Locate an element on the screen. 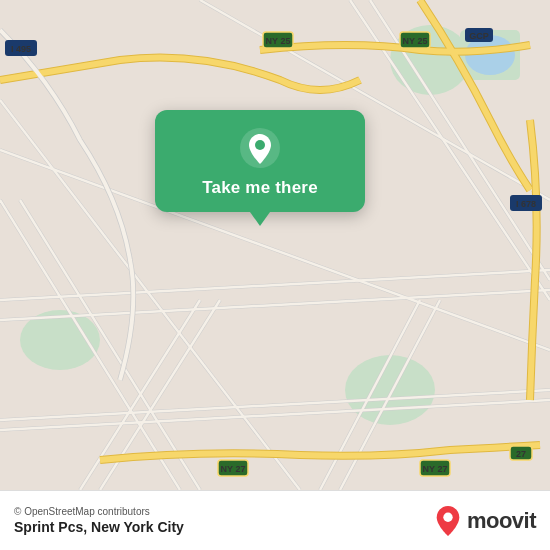 The width and height of the screenshot is (550, 550). location-popup: Take me there is located at coordinates (260, 161).